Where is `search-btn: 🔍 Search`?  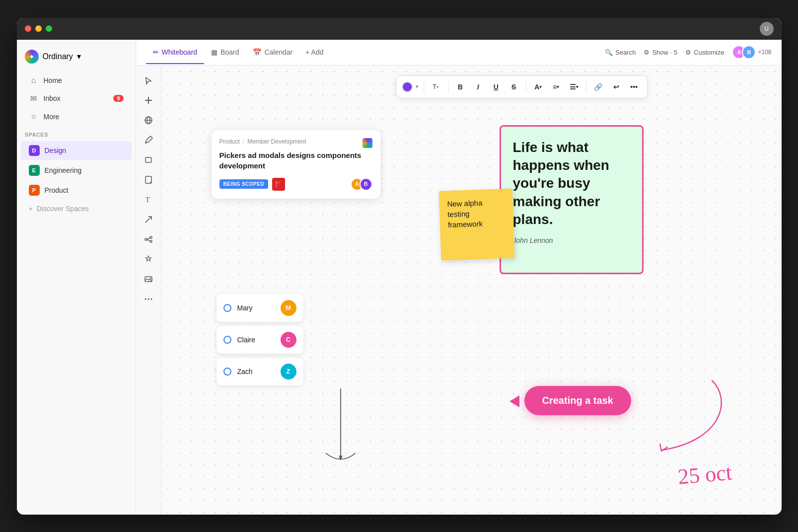 search-btn: 🔍 Search is located at coordinates (620, 53).